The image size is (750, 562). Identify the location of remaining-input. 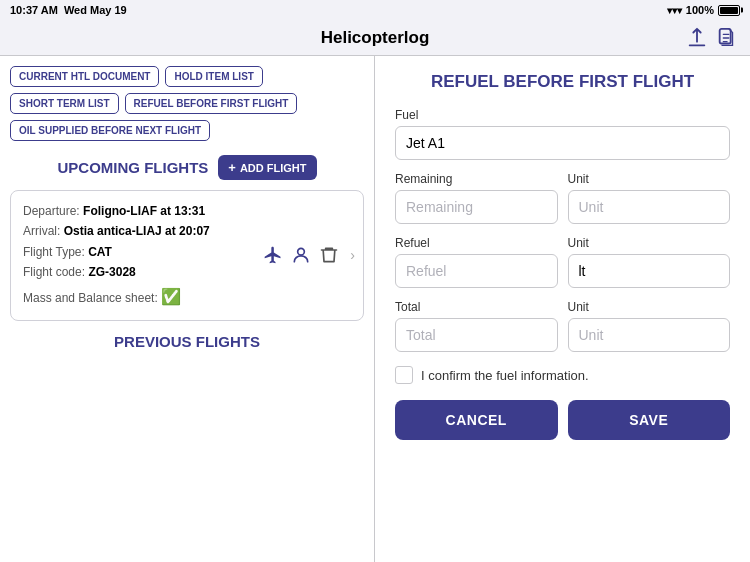
(476, 207).